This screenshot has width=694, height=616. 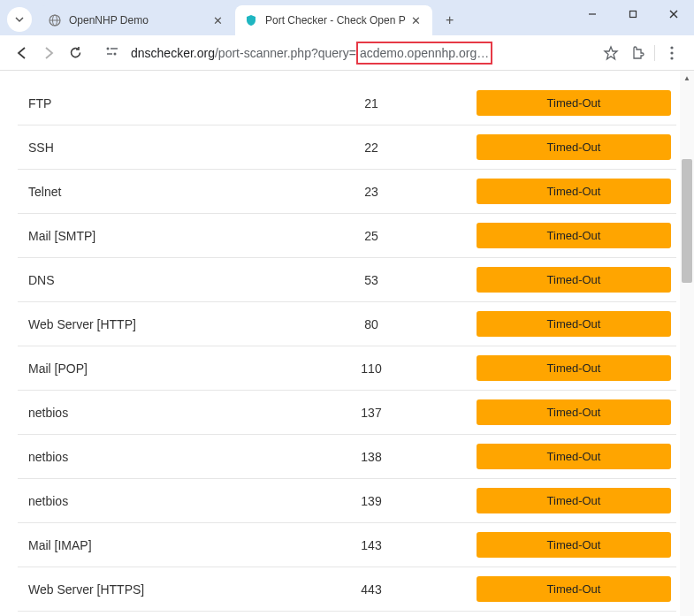 What do you see at coordinates (371, 501) in the screenshot?
I see `port-number: 139` at bounding box center [371, 501].